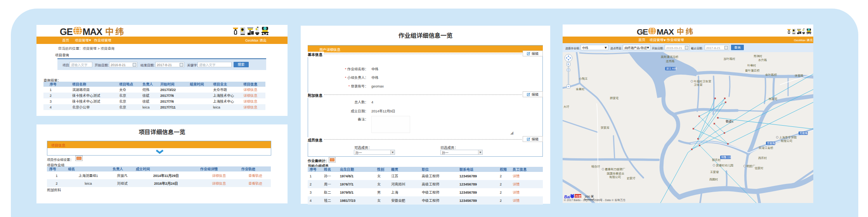 The width and height of the screenshot is (868, 217). What do you see at coordinates (729, 121) in the screenshot?
I see `svg-text: 轨迹1` at bounding box center [729, 121].